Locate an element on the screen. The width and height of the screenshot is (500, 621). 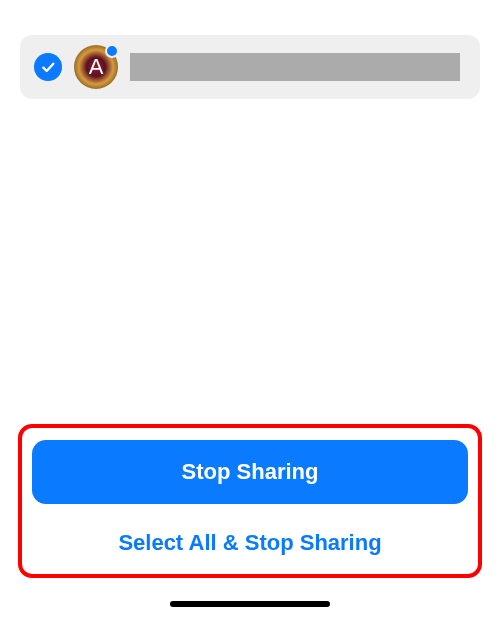
status-dot-icon is located at coordinates (112, 51).